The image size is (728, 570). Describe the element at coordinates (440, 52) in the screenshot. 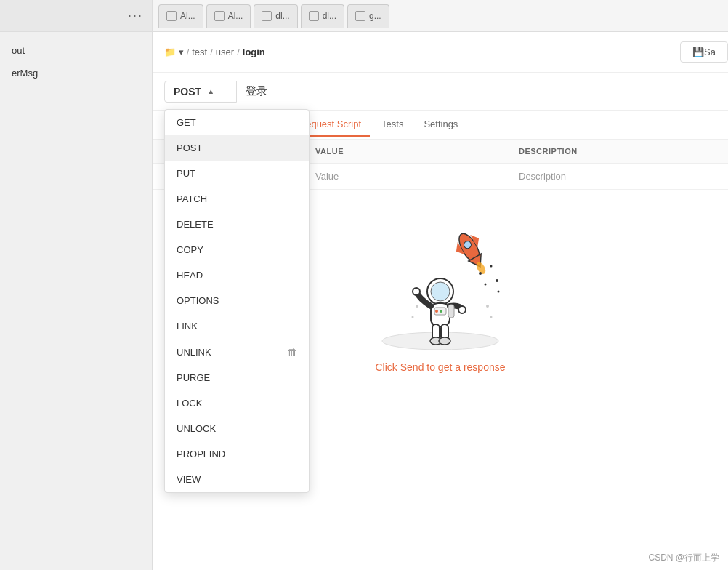

I see `request-header: 📁 ▾ / test / user / login 💾 Sa` at that location.